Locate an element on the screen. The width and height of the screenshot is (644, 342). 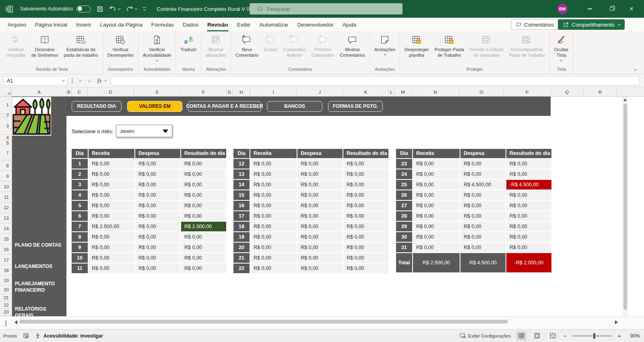
scroll-left-arrow is located at coordinates (16, 322).